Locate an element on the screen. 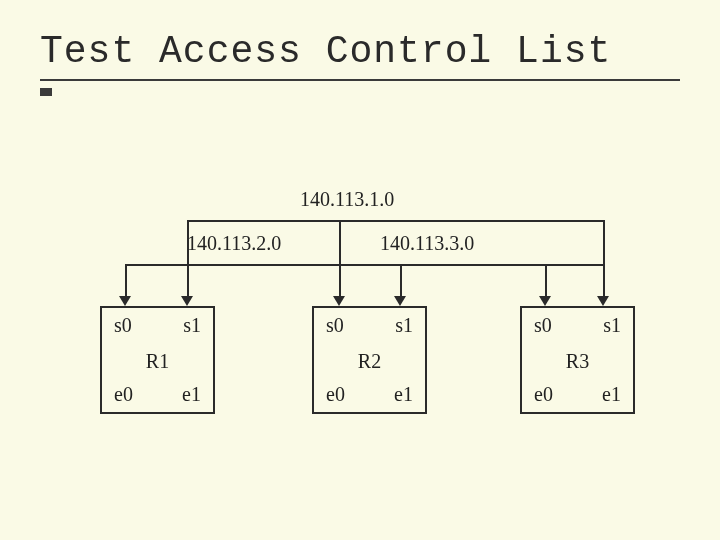  r2-port-e1: e1 is located at coordinates (404, 394).